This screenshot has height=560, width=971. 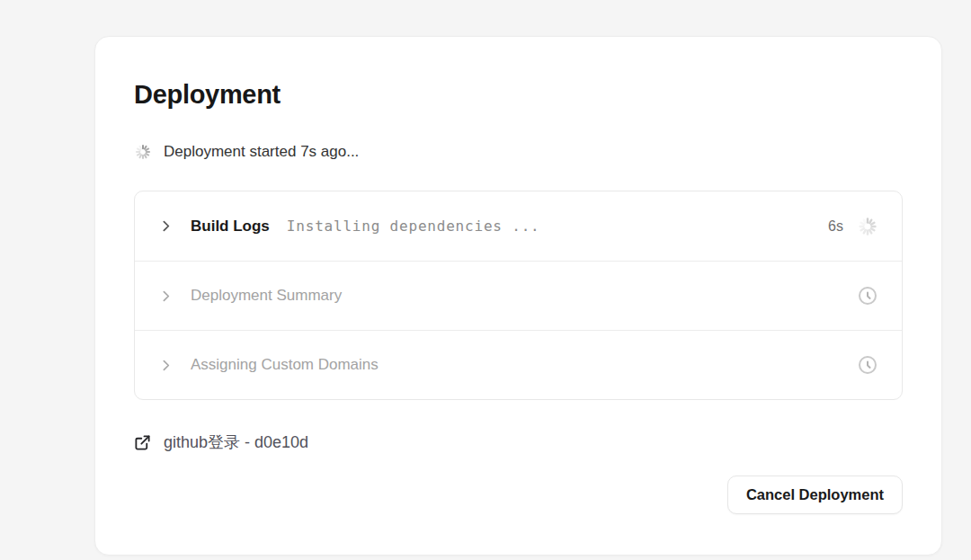 I want to click on page-title: Deployment, so click(x=518, y=95).